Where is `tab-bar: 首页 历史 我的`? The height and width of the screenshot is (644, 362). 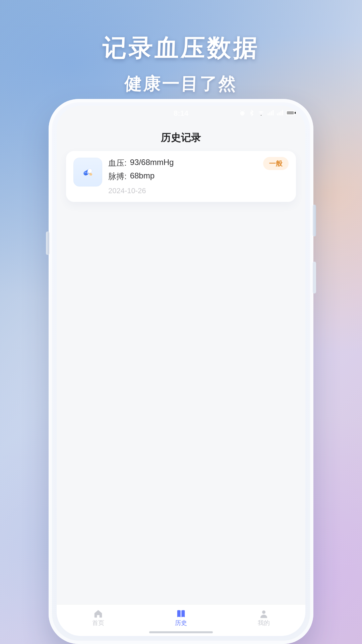
tab-bar: 首页 历史 我的 is located at coordinates (181, 620).